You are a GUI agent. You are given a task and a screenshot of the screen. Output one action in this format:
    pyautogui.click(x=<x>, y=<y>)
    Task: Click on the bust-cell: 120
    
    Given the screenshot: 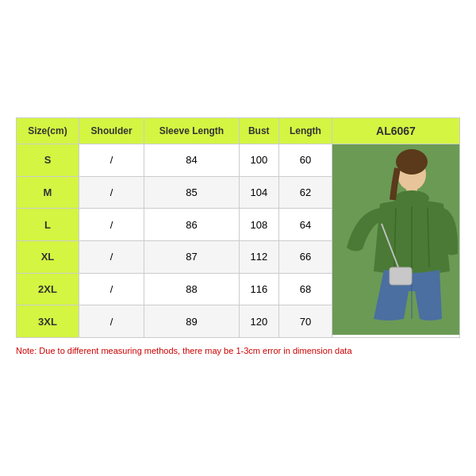 What is the action you would take?
    pyautogui.click(x=259, y=322)
    